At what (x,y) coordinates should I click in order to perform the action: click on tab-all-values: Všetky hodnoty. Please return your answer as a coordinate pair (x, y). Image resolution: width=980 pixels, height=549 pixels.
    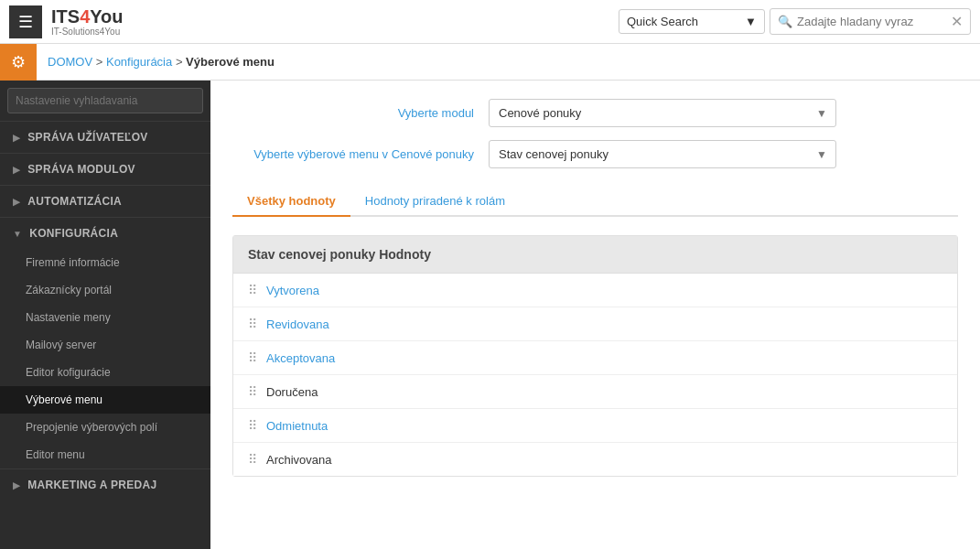
    Looking at the image, I should click on (291, 201).